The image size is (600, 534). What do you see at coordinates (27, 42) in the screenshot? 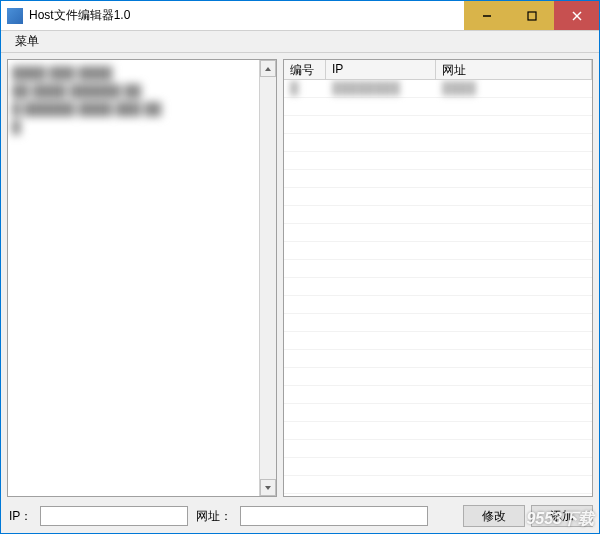
I see `menu-main: 菜单` at bounding box center [27, 42].